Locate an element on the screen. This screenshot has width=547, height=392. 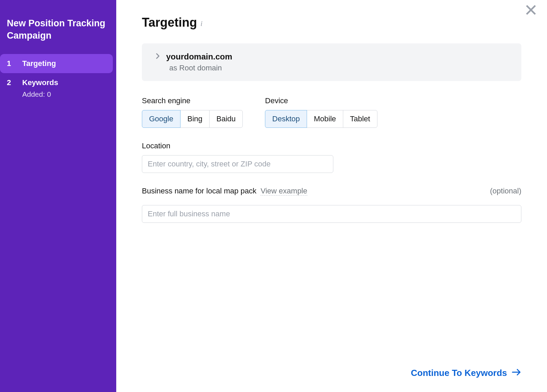
step-number: 2 is located at coordinates (14, 83).